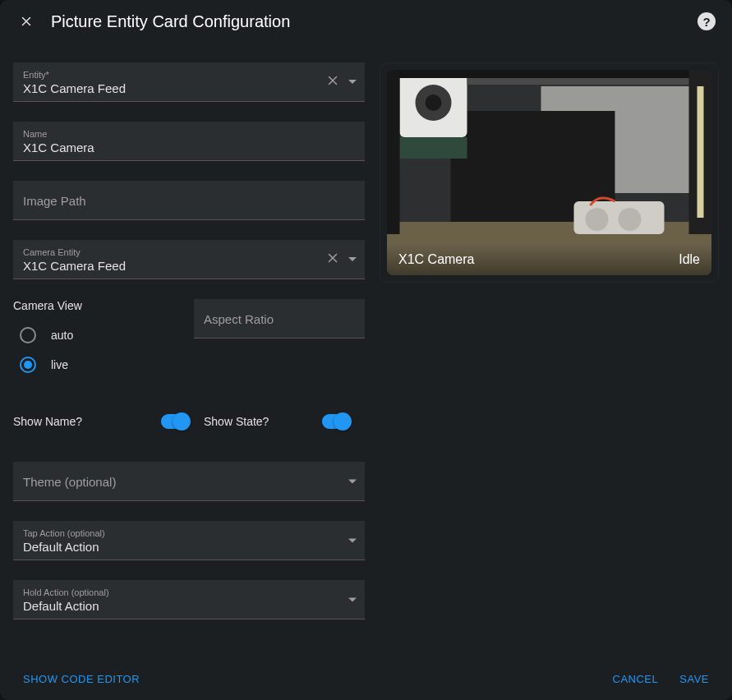  I want to click on help-icon: ?, so click(707, 21).